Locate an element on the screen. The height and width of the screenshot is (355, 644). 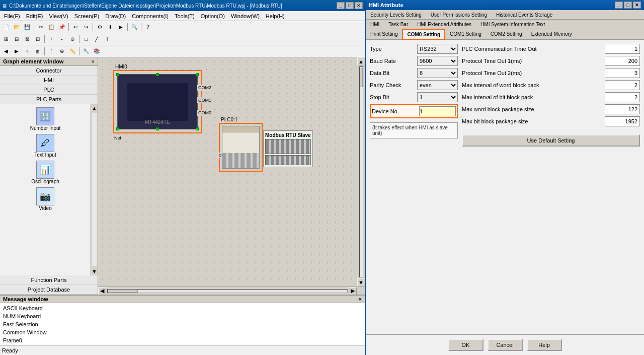
dialog-close-button: ✕ is located at coordinates (637, 5).